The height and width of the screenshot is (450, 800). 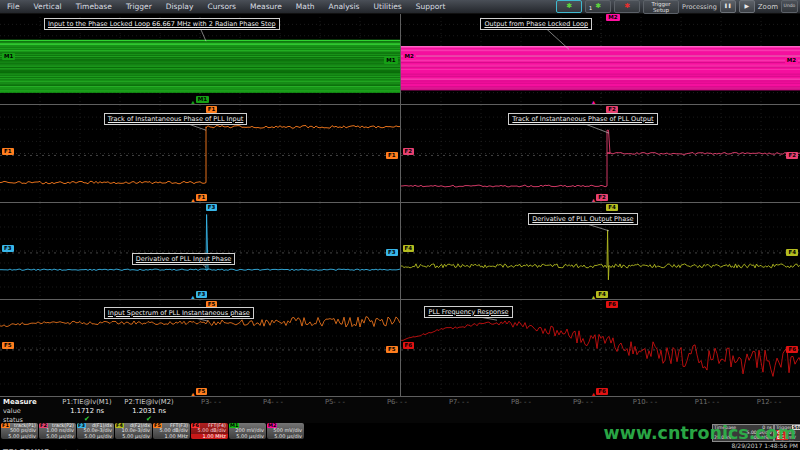 What do you see at coordinates (388, 6) in the screenshot?
I see `menu-item-utilities: Utilities` at bounding box center [388, 6].